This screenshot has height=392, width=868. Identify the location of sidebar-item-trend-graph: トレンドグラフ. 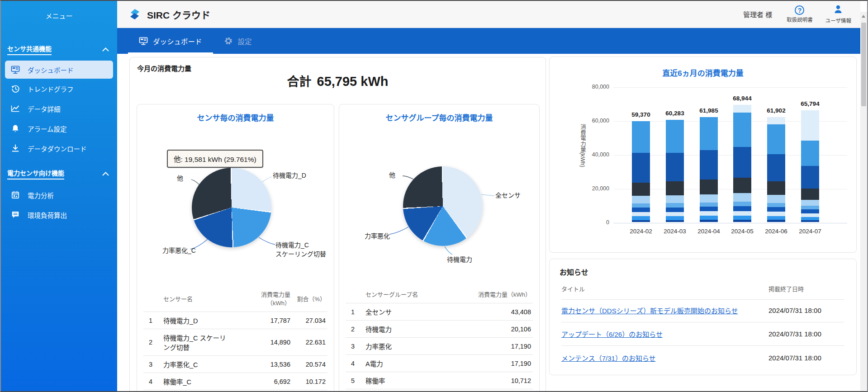
(59, 89).